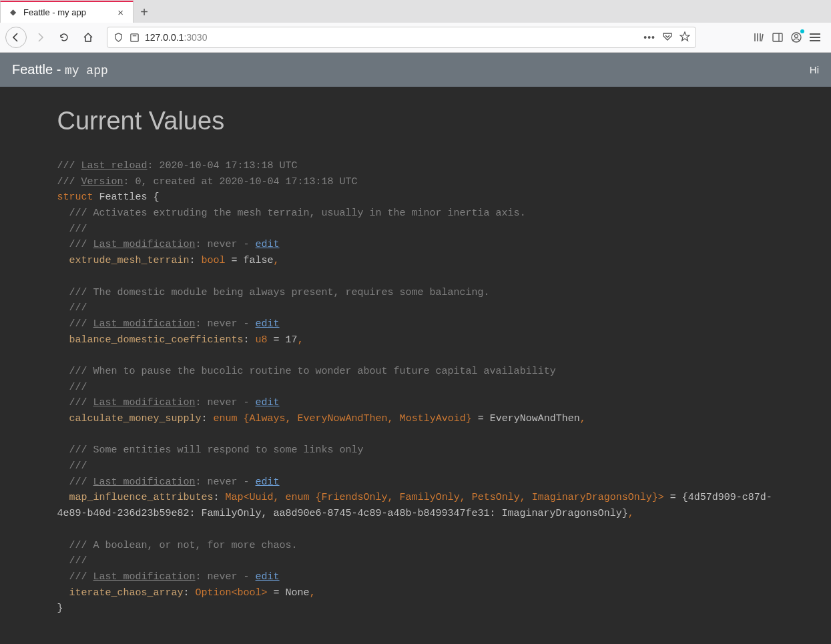 The width and height of the screenshot is (831, 644). I want to click on field-doc: /// A boolean, or not, for more chaos., so click(184, 546).